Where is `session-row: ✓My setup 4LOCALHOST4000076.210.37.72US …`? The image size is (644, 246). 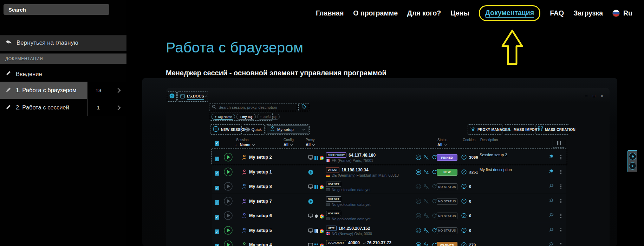
session-row: ✓My setup 4LOCALHOST4000076.210.37.72US … is located at coordinates (389, 242).